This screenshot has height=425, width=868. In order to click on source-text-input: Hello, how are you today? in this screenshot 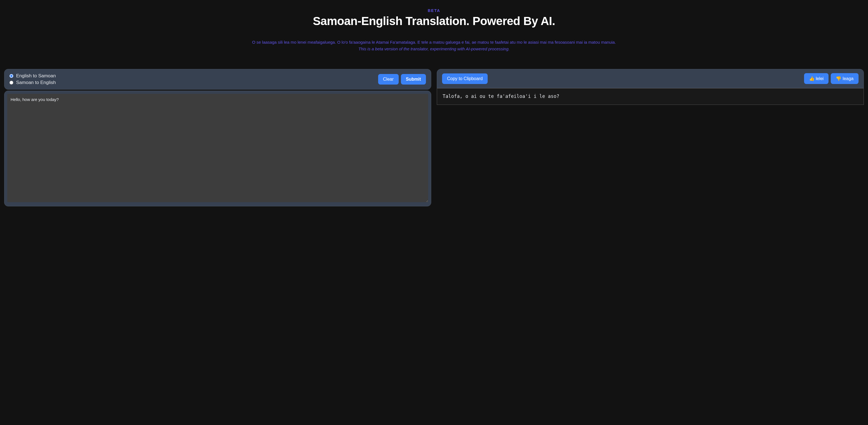, I will do `click(218, 148)`.